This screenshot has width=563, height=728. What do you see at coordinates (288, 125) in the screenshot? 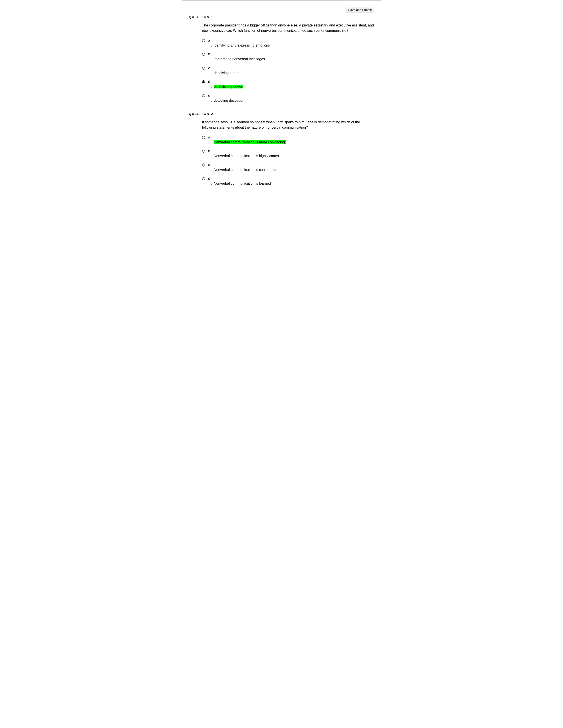
I see `question-text-2: If someone says, "He seemed so honest wh…` at bounding box center [288, 125].